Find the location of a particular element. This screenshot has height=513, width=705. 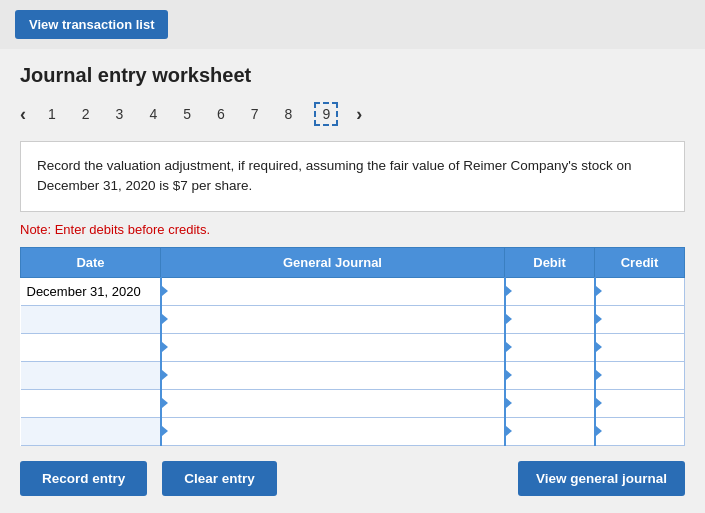

note-text: Note: Enter debits before credits. is located at coordinates (352, 230).